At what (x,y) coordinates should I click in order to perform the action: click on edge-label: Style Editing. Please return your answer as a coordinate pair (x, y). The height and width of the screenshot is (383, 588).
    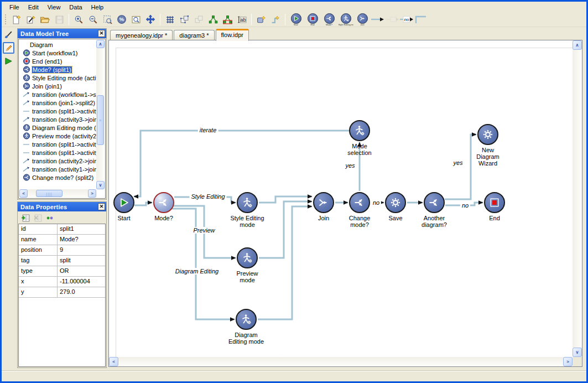
    Looking at the image, I should click on (208, 196).